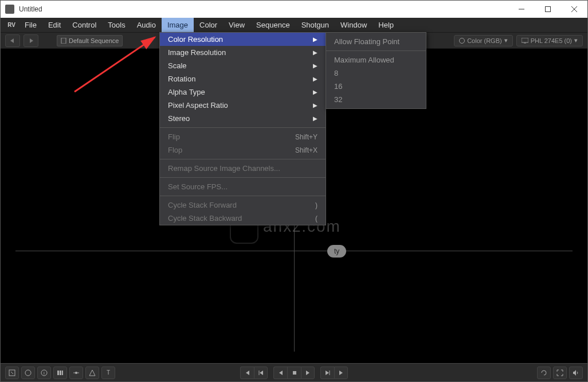  I want to click on display-selector: PHL 274E5 (0) ▾, so click(550, 41).